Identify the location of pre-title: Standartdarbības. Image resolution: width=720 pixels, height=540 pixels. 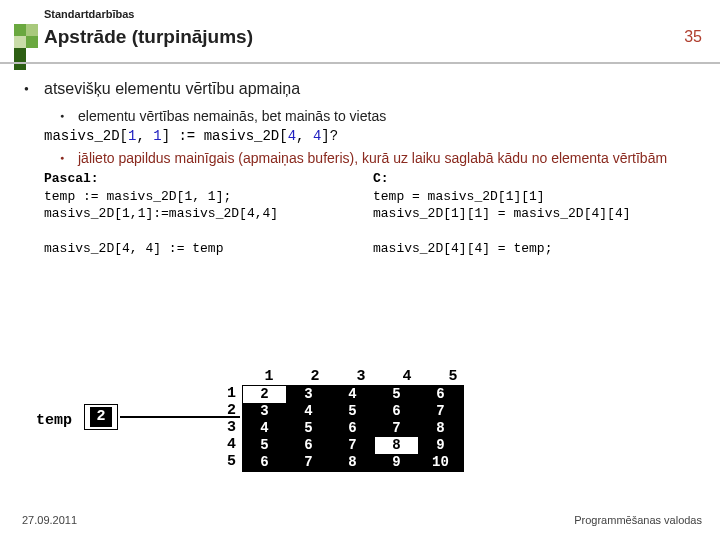
(89, 14).